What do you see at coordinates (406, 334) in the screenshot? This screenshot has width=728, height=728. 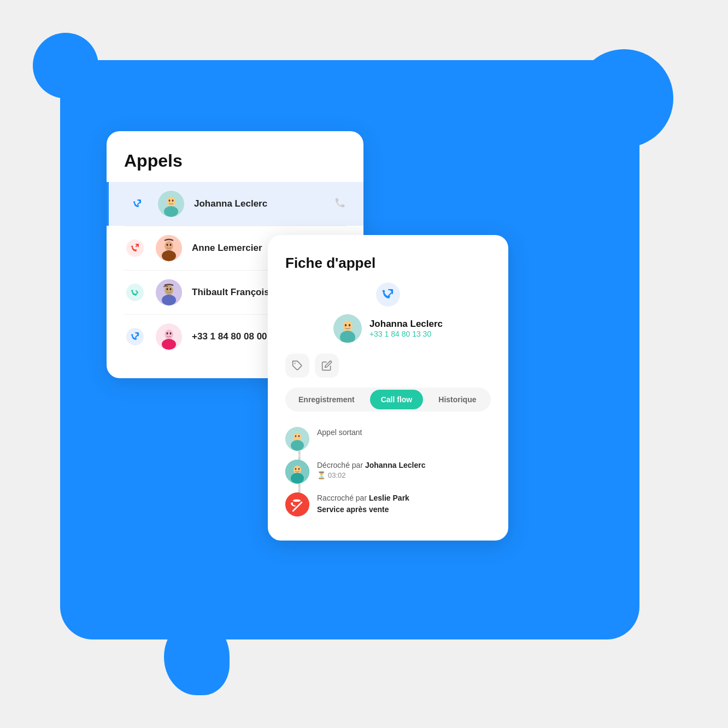 I see `fiche-caller-phone: +33 1 84 80 13 30` at bounding box center [406, 334].